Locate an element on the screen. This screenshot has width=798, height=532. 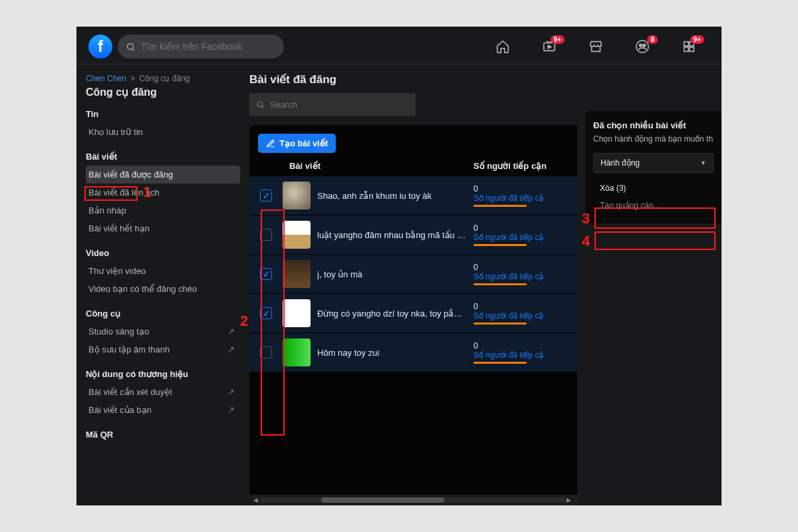
section-branded: Nội dung có thương hiệu is located at coordinates (164, 374).